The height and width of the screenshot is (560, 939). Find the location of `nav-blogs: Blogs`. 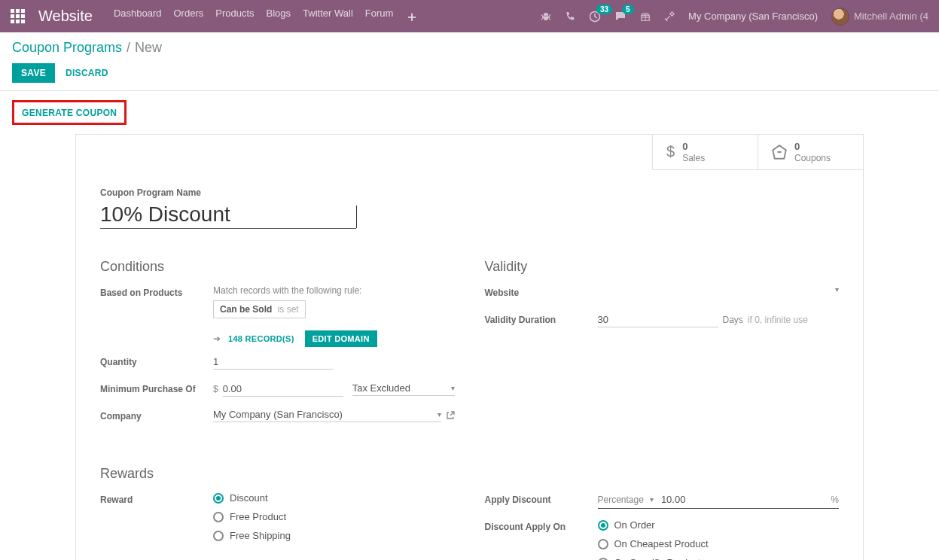

nav-blogs: Blogs is located at coordinates (279, 17).